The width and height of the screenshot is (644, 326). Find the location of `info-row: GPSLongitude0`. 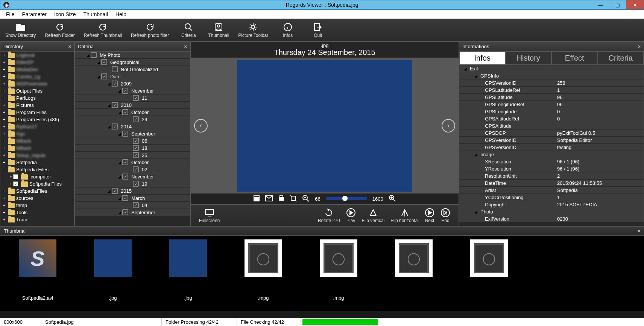

info-row: GPSLongitude0 is located at coordinates (551, 111).